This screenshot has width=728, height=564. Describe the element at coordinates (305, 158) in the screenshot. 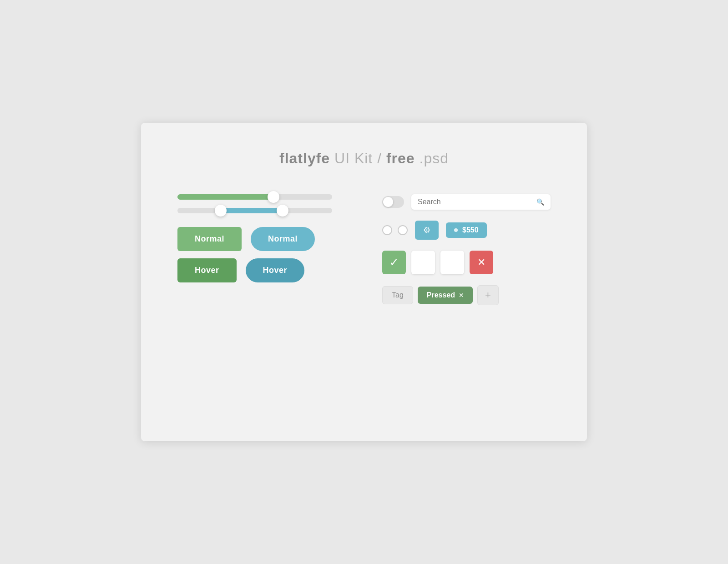

I see `brand-name: flatlyfe` at that location.